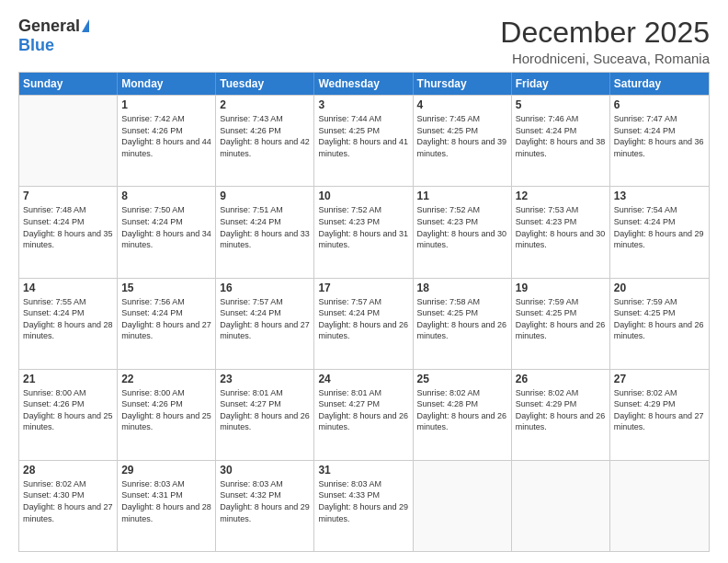  What do you see at coordinates (561, 415) in the screenshot?
I see `cal-cell: 26Sunrise: 8:02 AMSunset: 4:29 PMDayligh…` at bounding box center [561, 415].